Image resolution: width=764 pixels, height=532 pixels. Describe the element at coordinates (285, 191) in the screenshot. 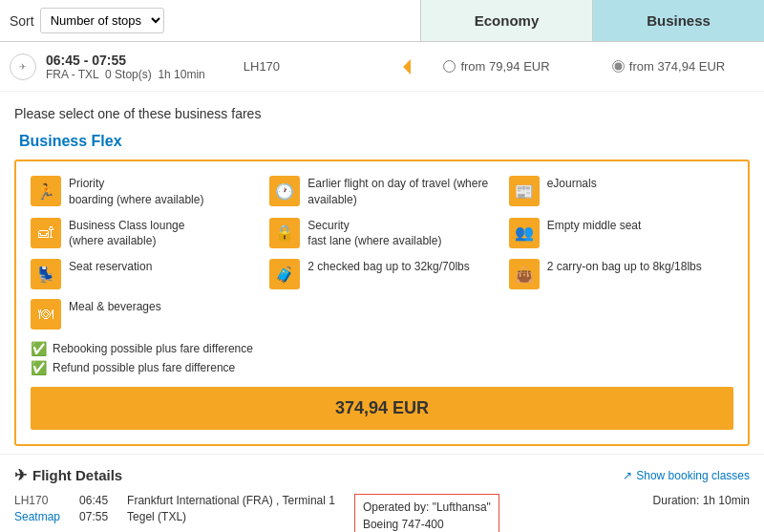

I see `earlier-flight-icon: 🕐` at that location.